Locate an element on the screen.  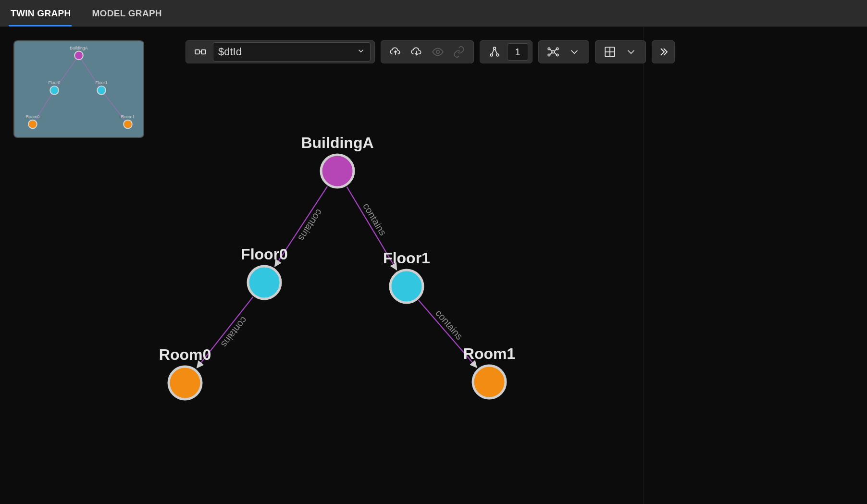
io-group is located at coordinates (427, 52).